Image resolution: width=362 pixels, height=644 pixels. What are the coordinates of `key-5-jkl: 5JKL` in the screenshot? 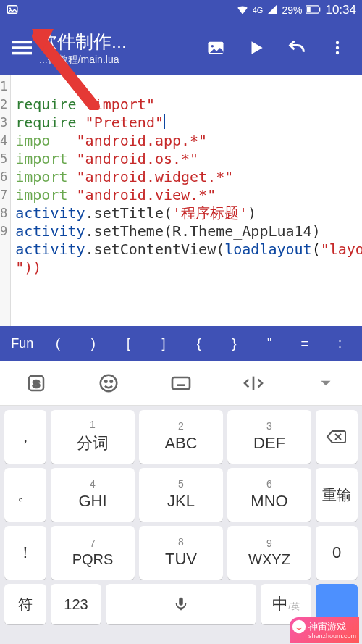 It's located at (181, 495).